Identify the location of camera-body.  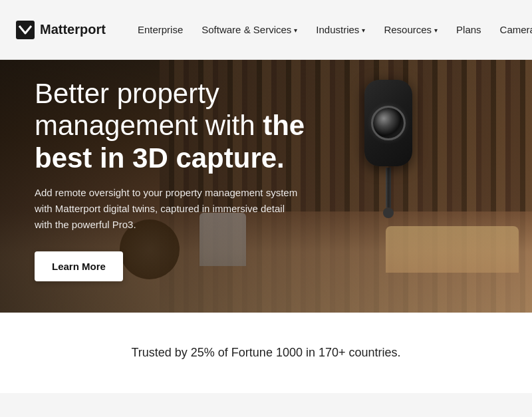
(388, 123).